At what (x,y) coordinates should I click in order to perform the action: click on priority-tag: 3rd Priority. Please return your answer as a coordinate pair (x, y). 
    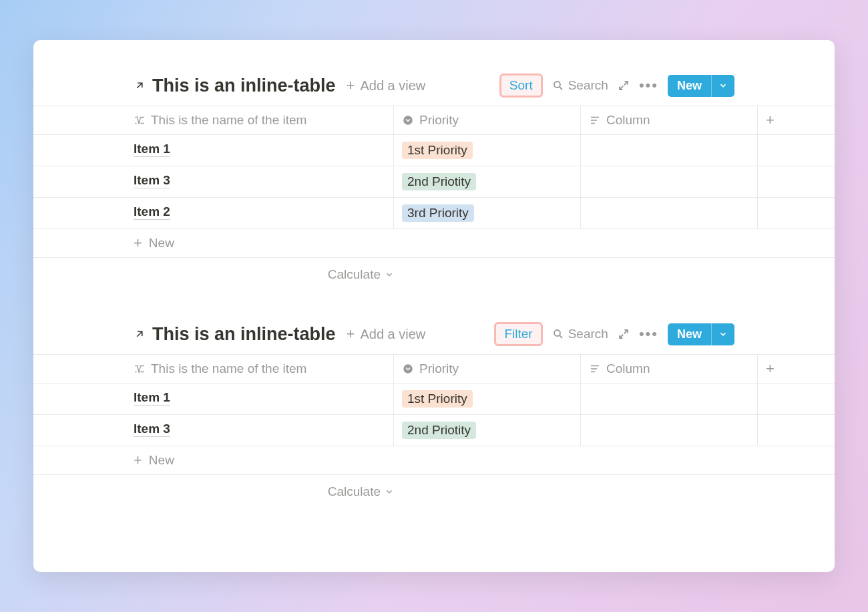
    Looking at the image, I should click on (438, 213).